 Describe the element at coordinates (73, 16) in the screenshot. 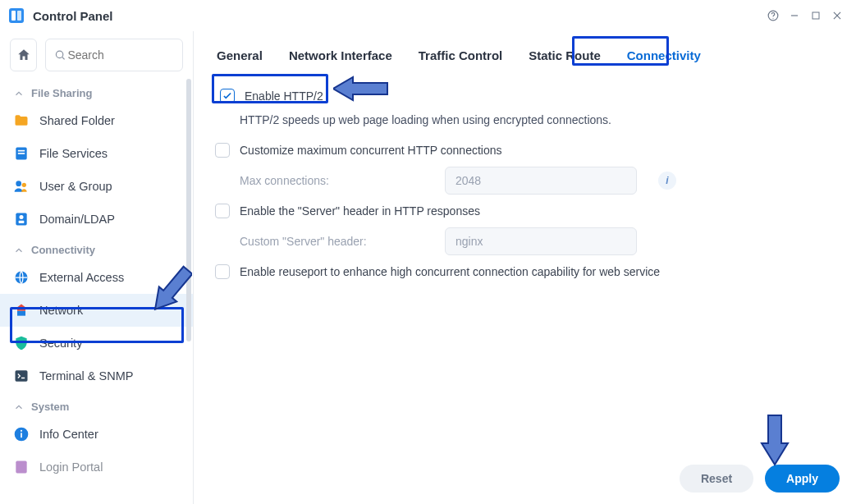

I see `window-title: Control Panel` at that location.